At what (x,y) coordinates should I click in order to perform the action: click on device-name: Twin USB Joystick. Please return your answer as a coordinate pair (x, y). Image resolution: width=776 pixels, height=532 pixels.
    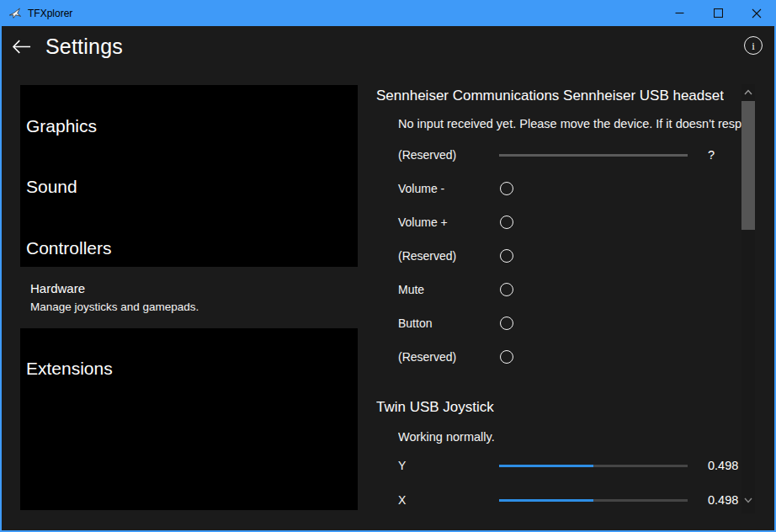
    Looking at the image, I should click on (435, 407).